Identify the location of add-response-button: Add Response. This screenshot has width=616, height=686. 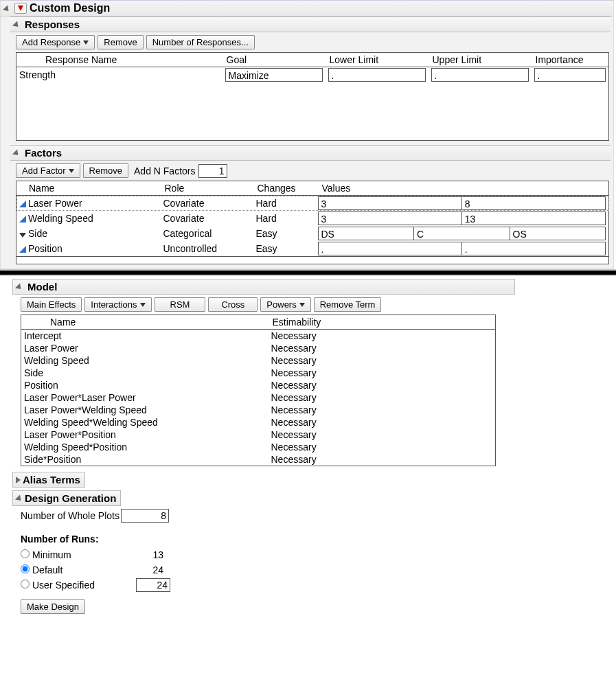
(55, 43).